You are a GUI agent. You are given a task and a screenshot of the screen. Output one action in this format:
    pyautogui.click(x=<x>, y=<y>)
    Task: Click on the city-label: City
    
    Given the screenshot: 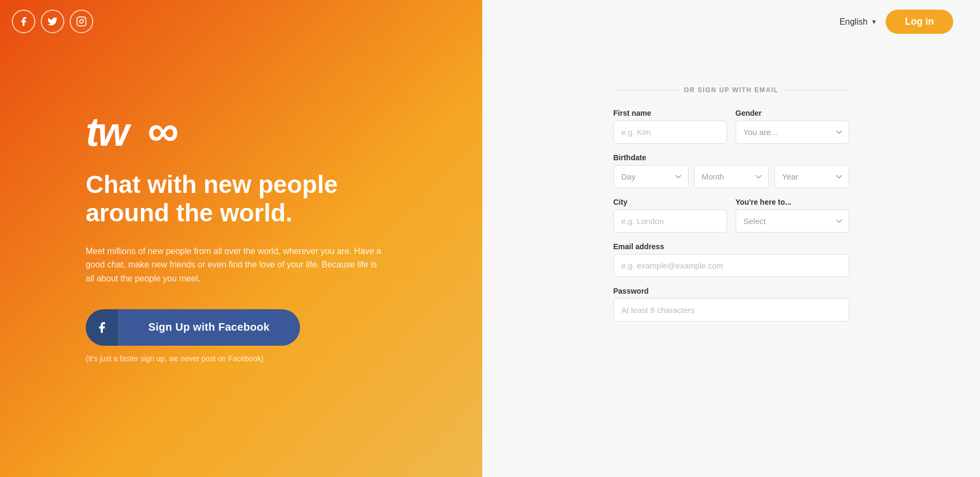 What is the action you would take?
    pyautogui.click(x=670, y=202)
    